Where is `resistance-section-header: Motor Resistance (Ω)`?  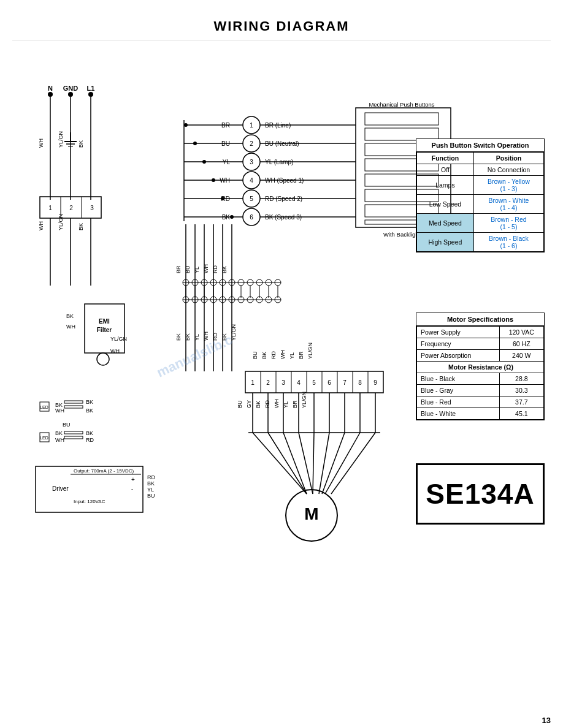 resistance-section-header: Motor Resistance (Ω) is located at coordinates (481, 368).